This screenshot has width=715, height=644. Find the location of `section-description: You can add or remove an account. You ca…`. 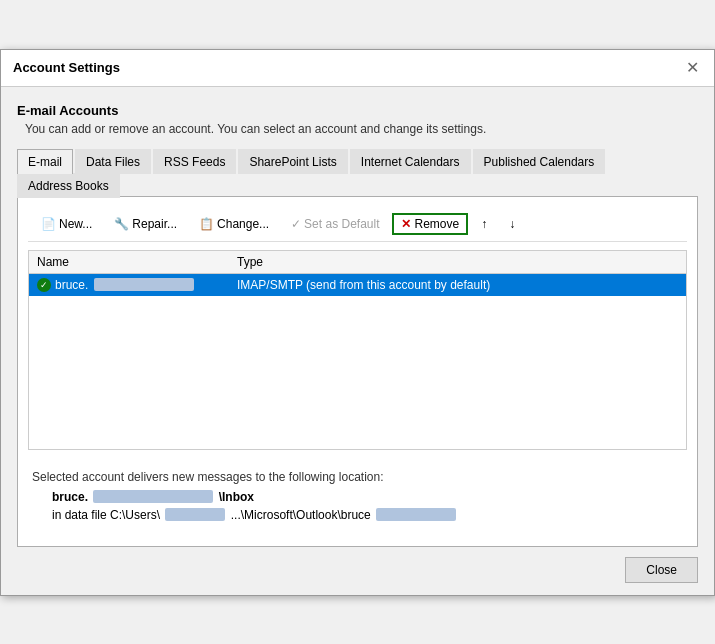

section-description: You can add or remove an account. You ca… is located at coordinates (358, 129).